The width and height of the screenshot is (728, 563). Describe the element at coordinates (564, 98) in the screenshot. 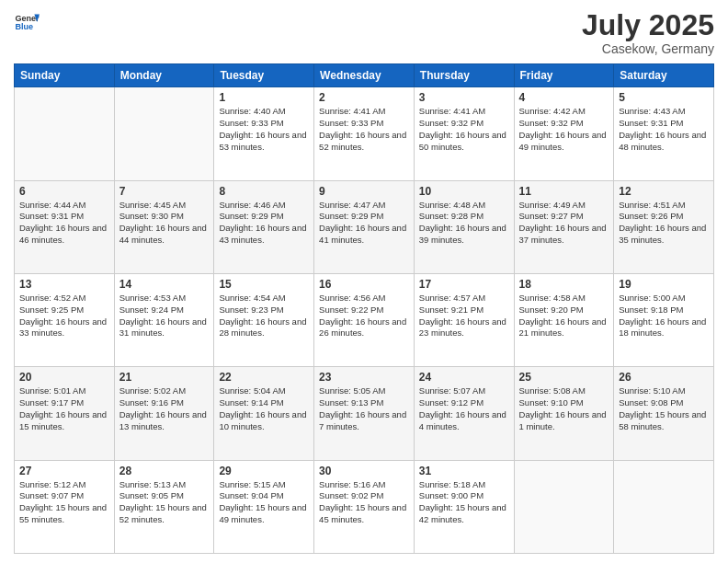

I see `day-number: 4` at that location.